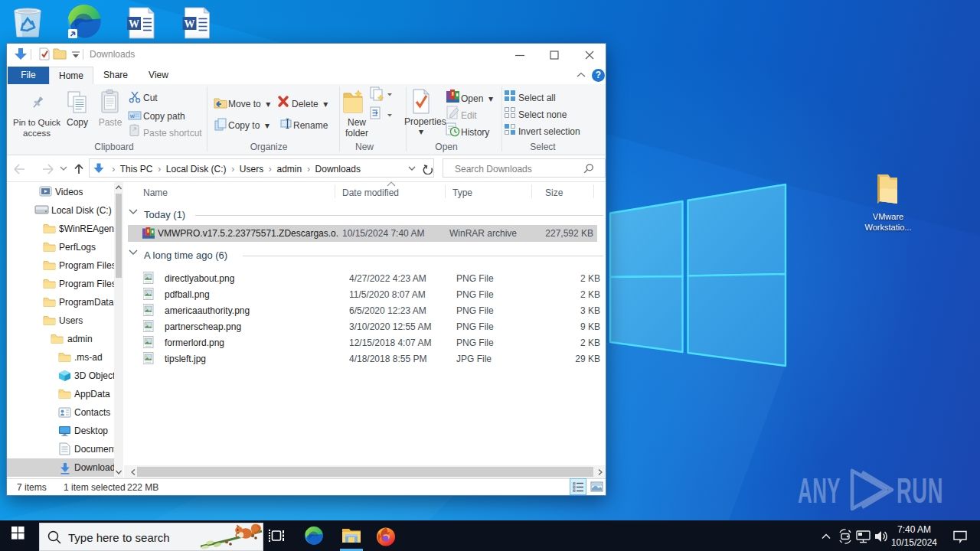  What do you see at coordinates (134, 24) in the screenshot?
I see `svg-text: W` at bounding box center [134, 24].